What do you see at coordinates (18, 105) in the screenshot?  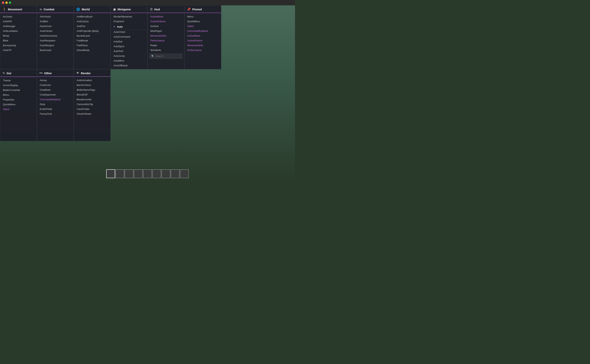 I see `panel-gui: ✎ GuiThemeArmorDisplayBetterCrosshairMen…` at bounding box center [18, 105].